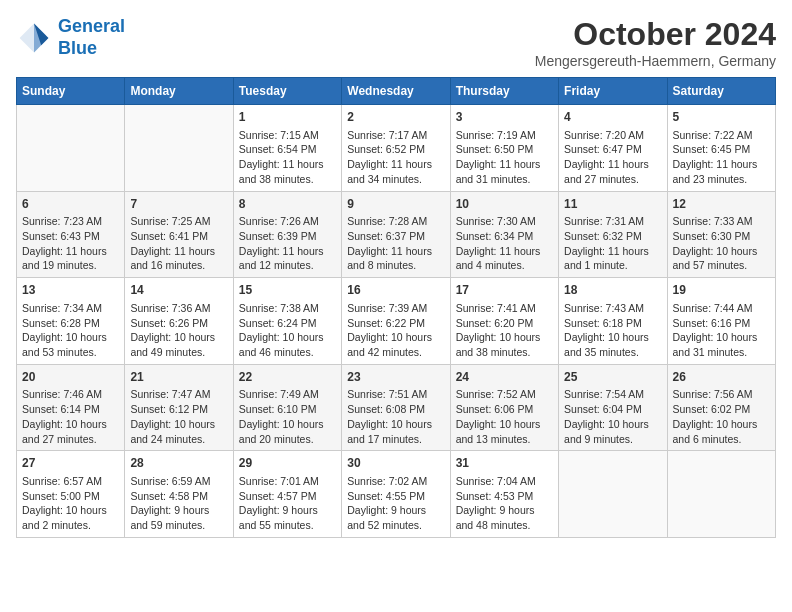 The image size is (792, 612). What do you see at coordinates (396, 148) in the screenshot?
I see `calendar-cell: 2Sunrise: 7:17 AMSunset: 6:52 PMDaylight…` at bounding box center [396, 148].